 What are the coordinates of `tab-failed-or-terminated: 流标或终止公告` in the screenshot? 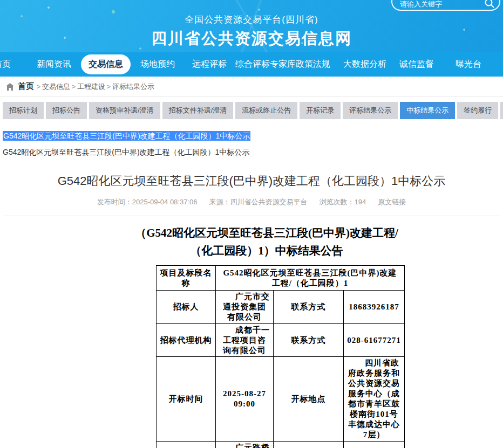 It's located at (267, 111).